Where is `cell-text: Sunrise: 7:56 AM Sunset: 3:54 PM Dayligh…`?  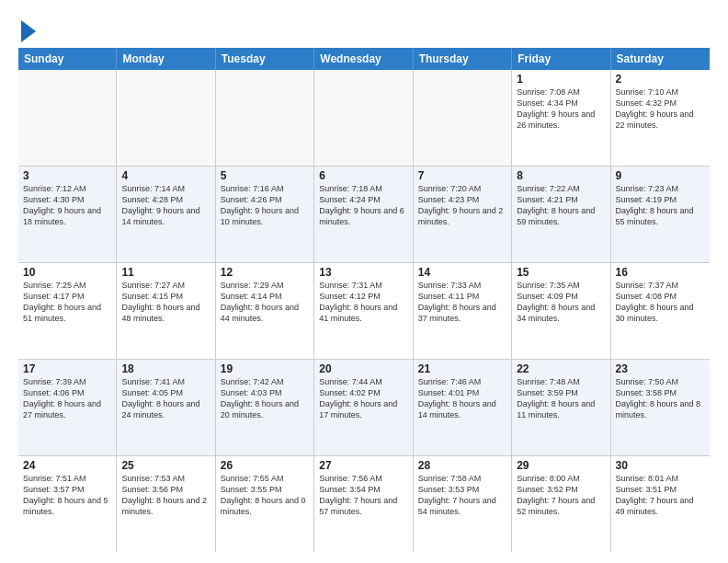
cell-text: Sunrise: 7:56 AM Sunset: 3:54 PM Dayligh… is located at coordinates (363, 495).